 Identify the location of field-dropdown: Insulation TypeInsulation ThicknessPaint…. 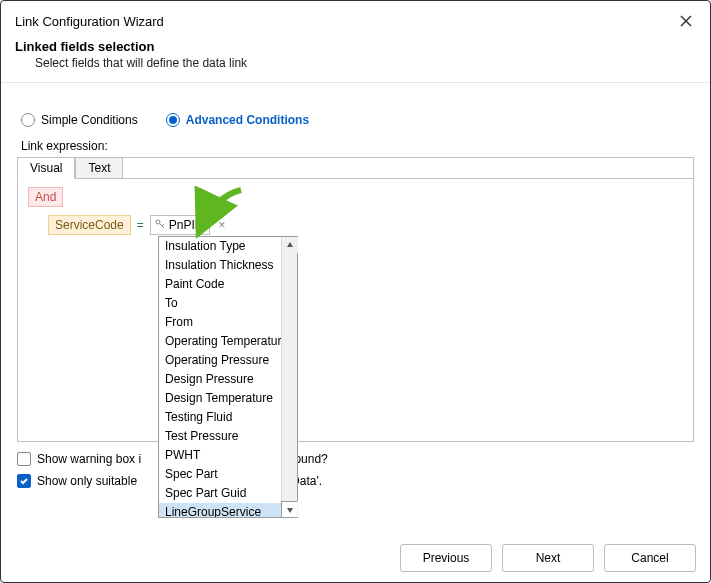
(228, 377).